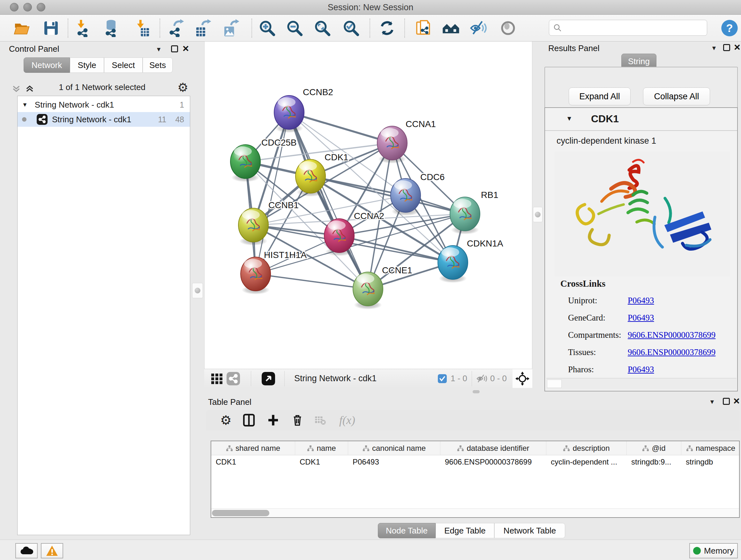 Image resolution: width=741 pixels, height=560 pixels. What do you see at coordinates (320, 420) in the screenshot?
I see `delete-table-icon` at bounding box center [320, 420].